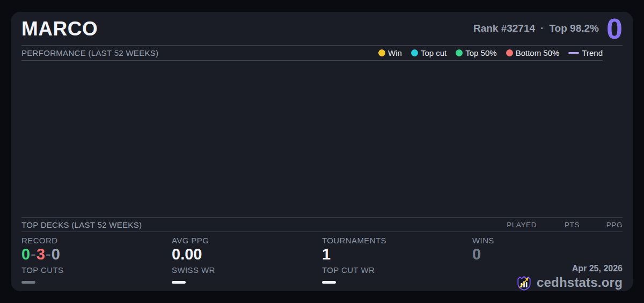  Describe the element at coordinates (41, 254) in the screenshot. I see `record-losses: 3` at that location.